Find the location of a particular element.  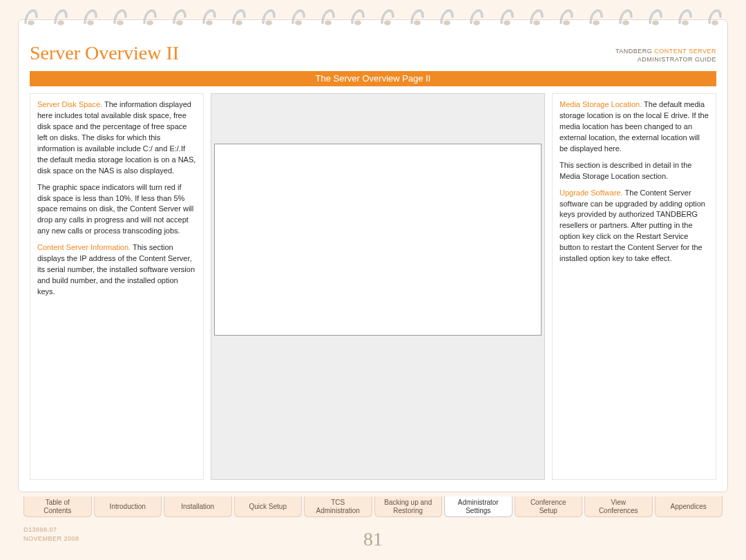

tab-appendices: Appendices is located at coordinates (689, 507).